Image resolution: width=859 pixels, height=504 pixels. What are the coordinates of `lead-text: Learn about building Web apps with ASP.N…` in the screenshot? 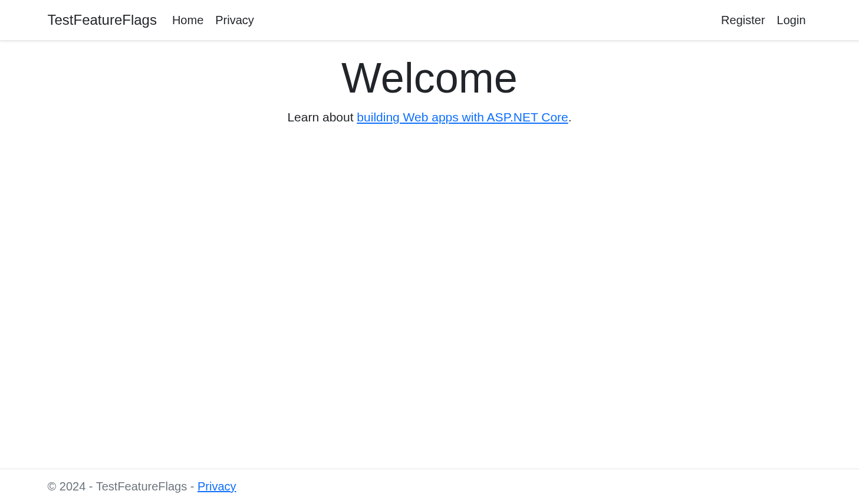 It's located at (430, 117).